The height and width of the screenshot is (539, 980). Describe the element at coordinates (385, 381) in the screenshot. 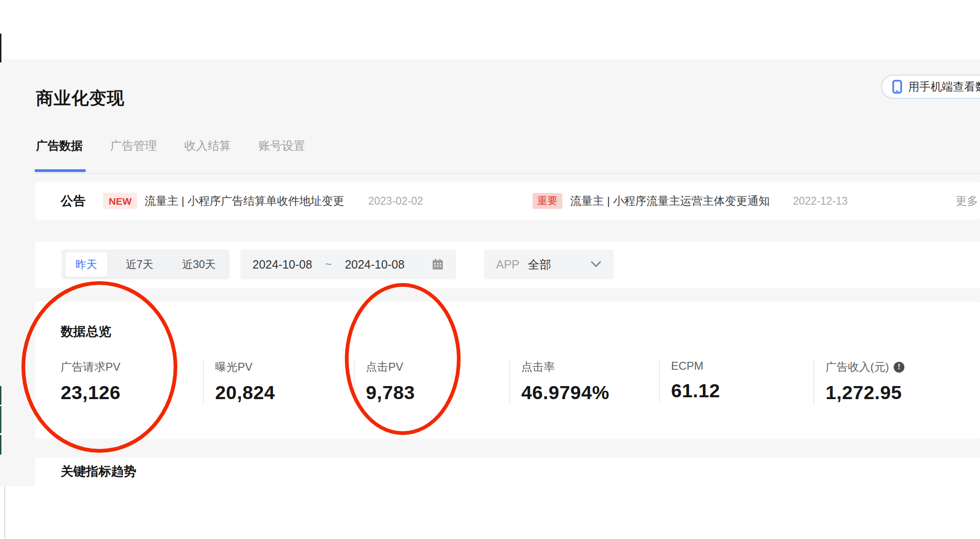

I see `metric-click-pv: 点击PV 9,783` at that location.